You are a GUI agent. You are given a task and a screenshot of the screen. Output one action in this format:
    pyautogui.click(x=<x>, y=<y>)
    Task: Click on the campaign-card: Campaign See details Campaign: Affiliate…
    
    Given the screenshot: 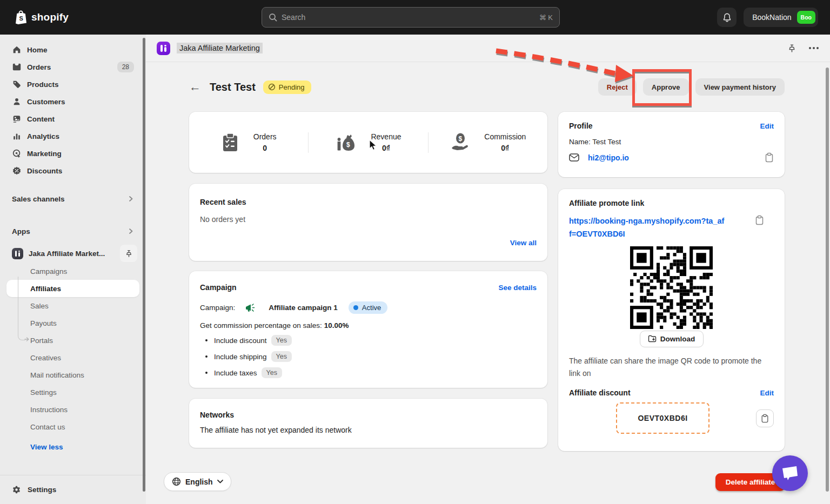 What is the action you would take?
    pyautogui.click(x=369, y=330)
    